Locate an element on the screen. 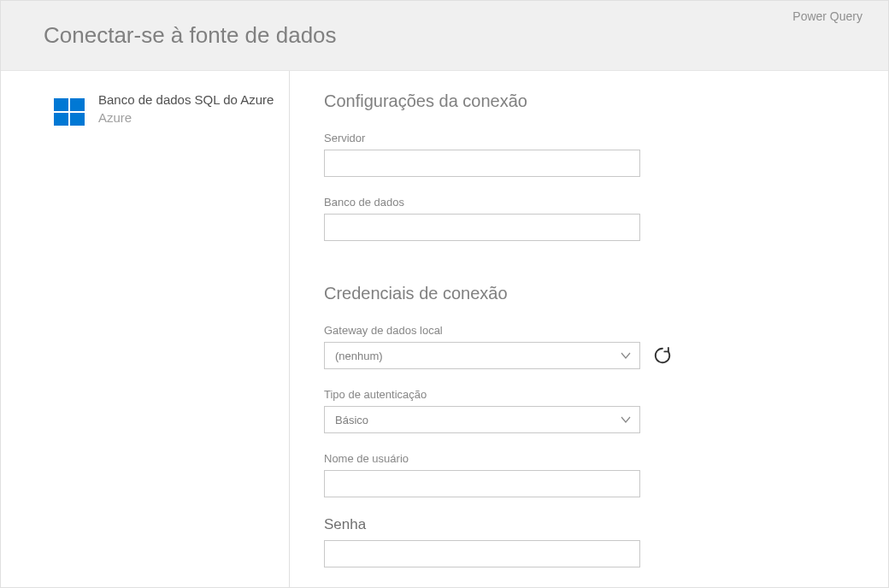 This screenshot has height=588, width=889. windows-icon is located at coordinates (69, 112).